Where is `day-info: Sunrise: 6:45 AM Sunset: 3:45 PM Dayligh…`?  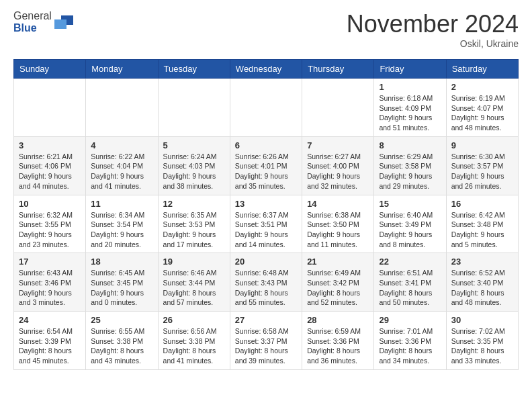 day-info: Sunrise: 6:45 AM Sunset: 3:45 PM Dayligh… is located at coordinates (122, 287).